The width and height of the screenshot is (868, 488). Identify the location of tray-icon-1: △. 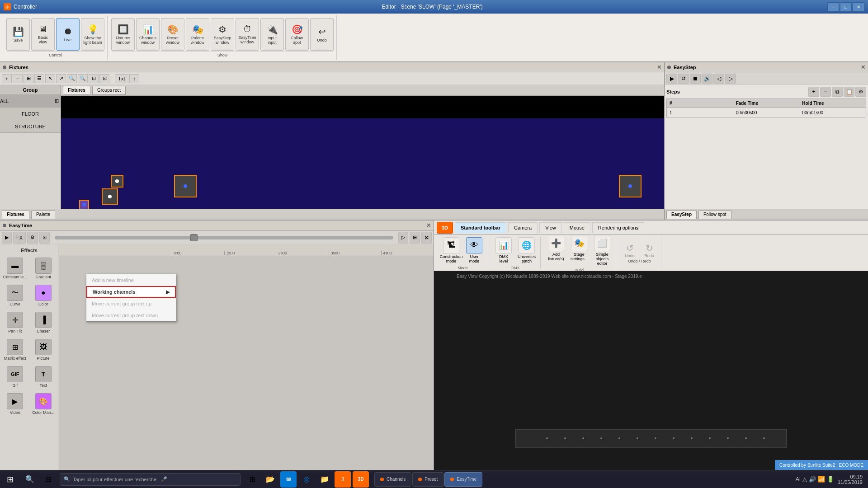
(805, 479).